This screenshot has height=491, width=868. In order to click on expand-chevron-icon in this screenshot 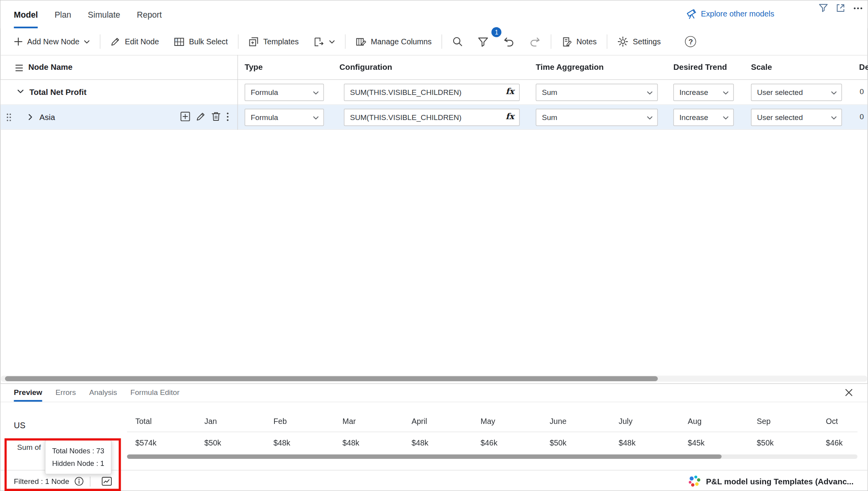, I will do `click(31, 117)`.